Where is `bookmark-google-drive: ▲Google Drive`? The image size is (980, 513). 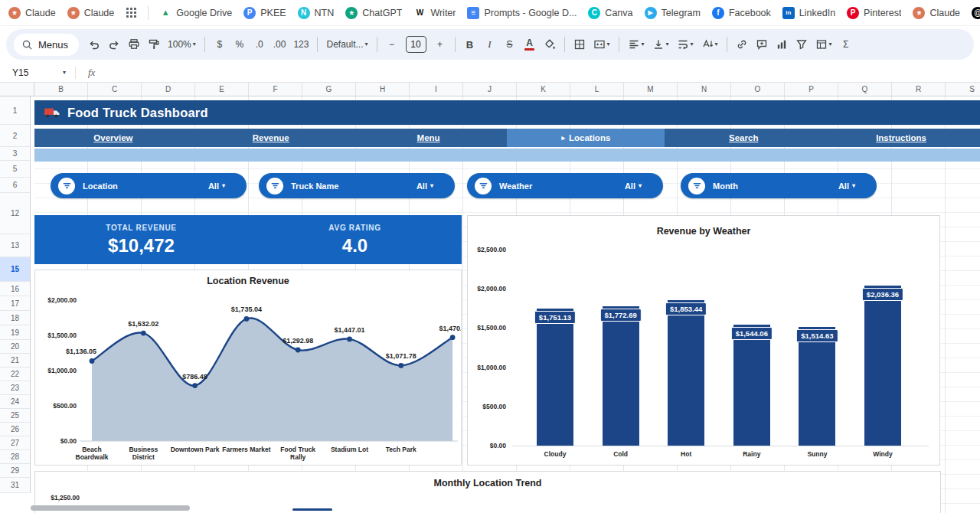
bookmark-google-drive: ▲Google Drive is located at coordinates (196, 13).